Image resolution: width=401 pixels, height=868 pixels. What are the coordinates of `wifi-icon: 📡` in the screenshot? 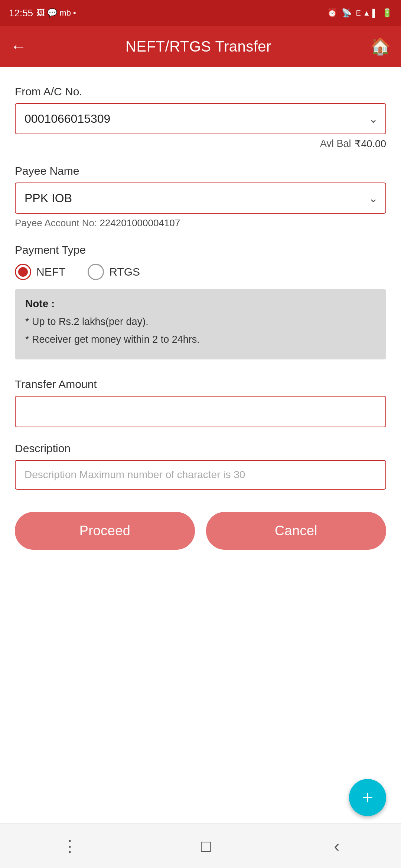 It's located at (347, 13).